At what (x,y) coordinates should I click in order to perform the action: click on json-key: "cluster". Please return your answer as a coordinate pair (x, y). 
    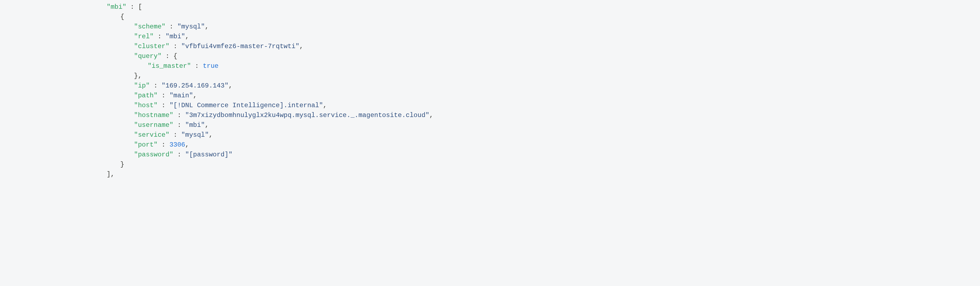
    Looking at the image, I should click on (152, 46).